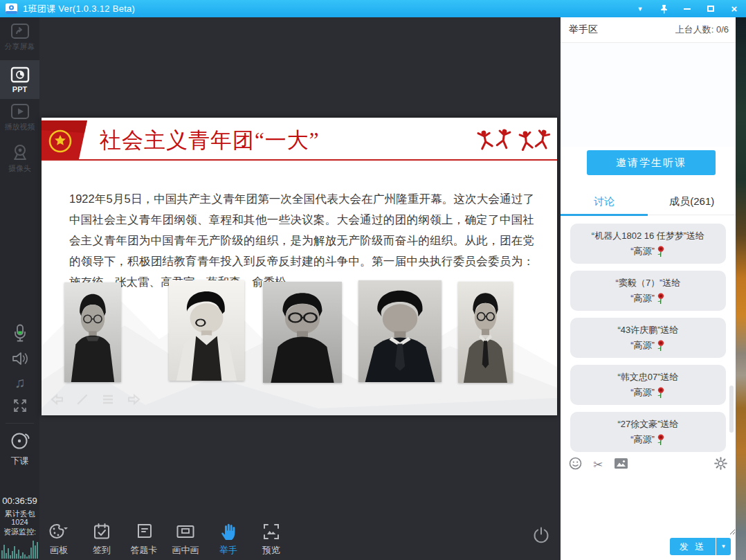 The height and width of the screenshot is (560, 746). Describe the element at coordinates (20, 383) in the screenshot. I see `music-note-icon: ♫` at that location.